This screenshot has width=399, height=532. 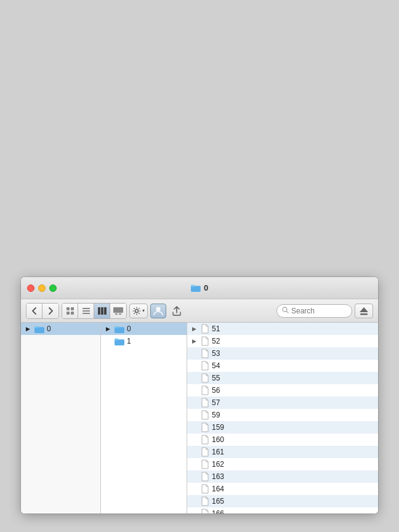 I want to click on column-view-button, so click(x=102, y=311).